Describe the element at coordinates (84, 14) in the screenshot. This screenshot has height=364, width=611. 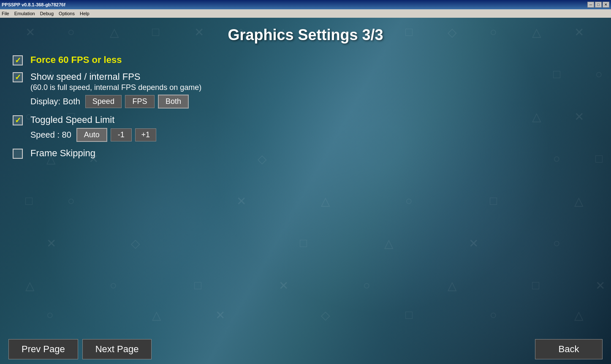
I see `menu-help: Help` at that location.